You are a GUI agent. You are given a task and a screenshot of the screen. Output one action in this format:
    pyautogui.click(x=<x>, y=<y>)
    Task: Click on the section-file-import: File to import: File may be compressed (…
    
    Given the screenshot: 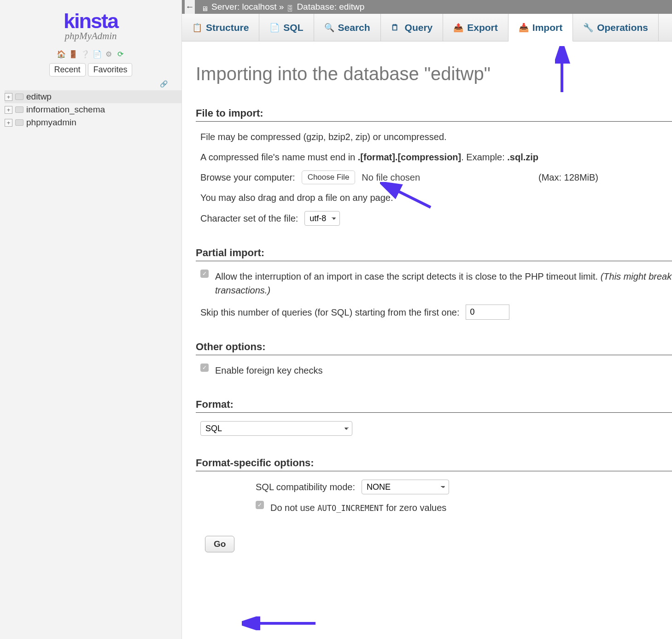 What is the action you would take?
    pyautogui.click(x=434, y=167)
    